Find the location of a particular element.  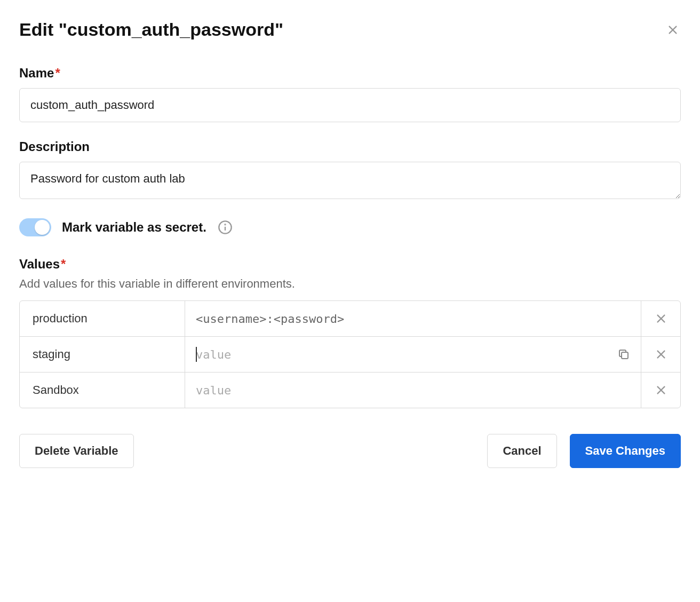

description-input is located at coordinates (350, 180).